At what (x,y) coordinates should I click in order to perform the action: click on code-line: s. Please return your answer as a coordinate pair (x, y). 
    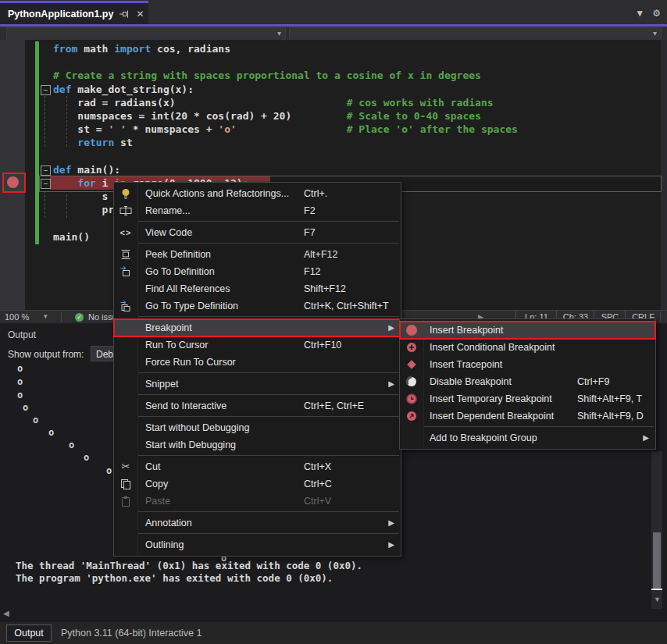
    Looking at the image, I should click on (80, 197).